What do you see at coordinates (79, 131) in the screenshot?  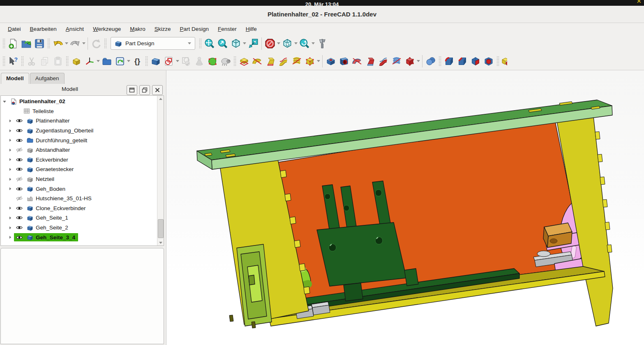 I see `tree-item-zugentlastung-oberteil: Zugentlastung_Oberteil` at bounding box center [79, 131].